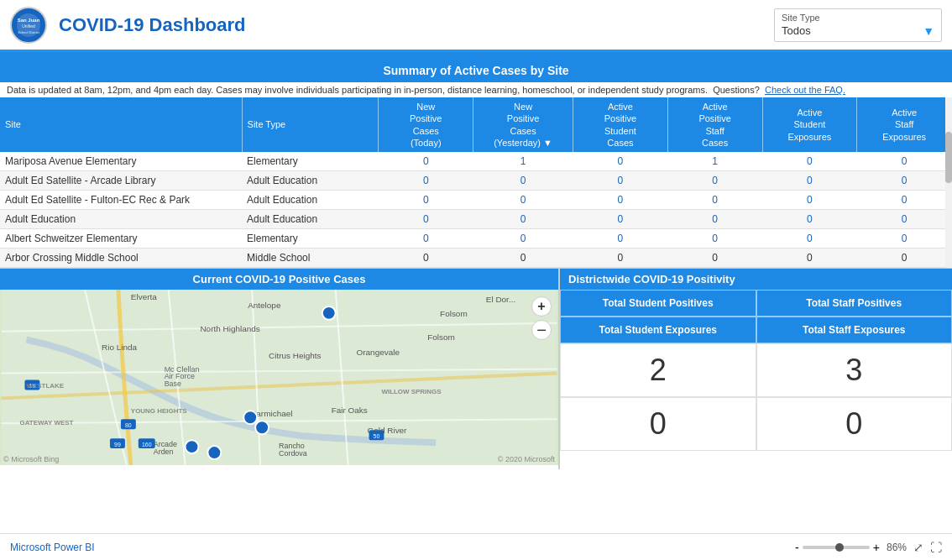 This screenshot has height=560, width=952. What do you see at coordinates (918, 547) in the screenshot?
I see `expand-icon: ⤢` at bounding box center [918, 547].